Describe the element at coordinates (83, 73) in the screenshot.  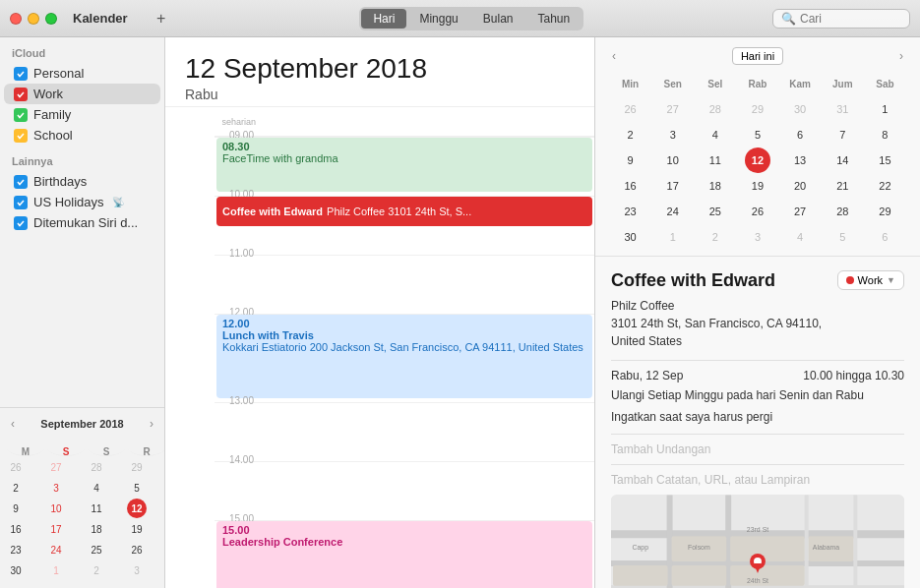
I see `sidebar-item-personal: Personal` at that location.